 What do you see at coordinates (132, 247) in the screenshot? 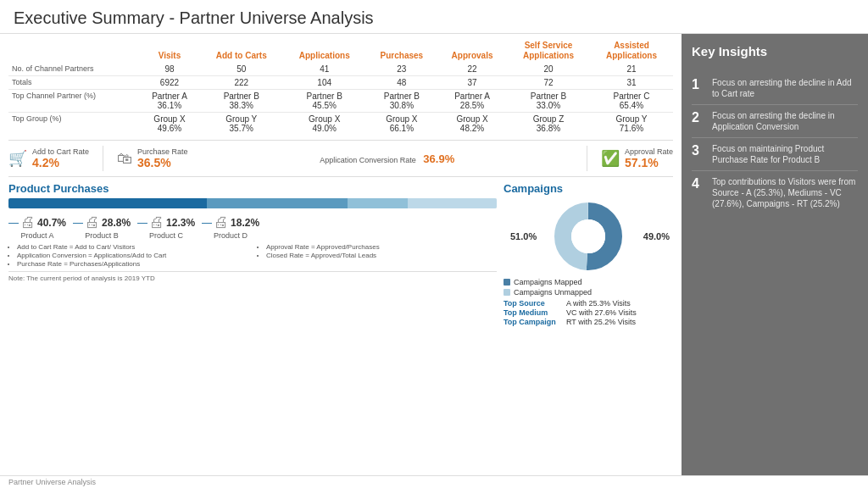
I see `formula-item: Add to Cart Rate = Add to Cart/ Visitors` at bounding box center [132, 247].